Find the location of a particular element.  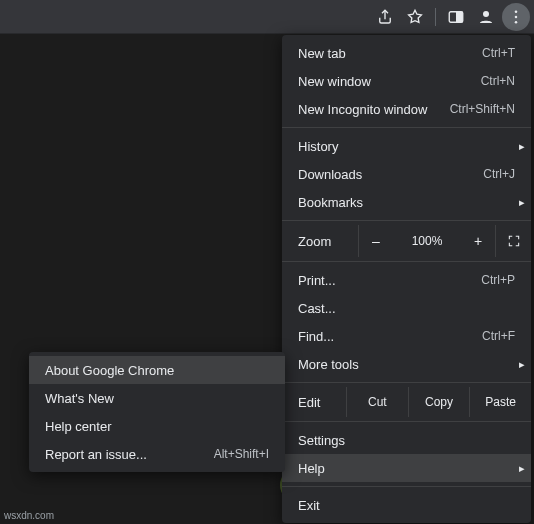

menu-label: Cast... is located at coordinates (406, 308).